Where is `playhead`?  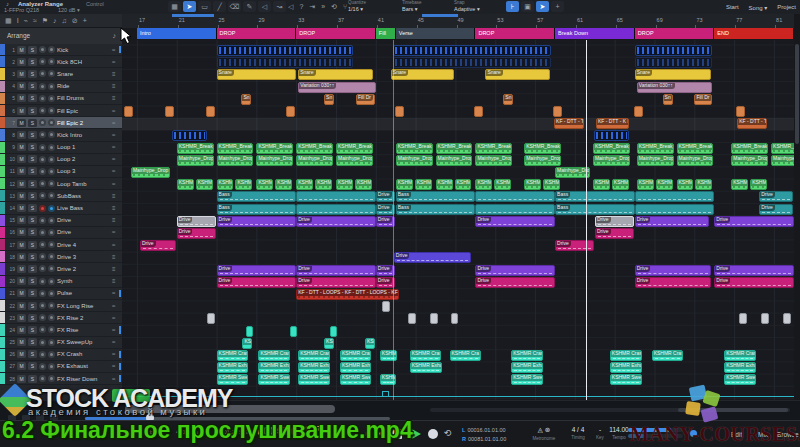 playhead is located at coordinates (586, 220).